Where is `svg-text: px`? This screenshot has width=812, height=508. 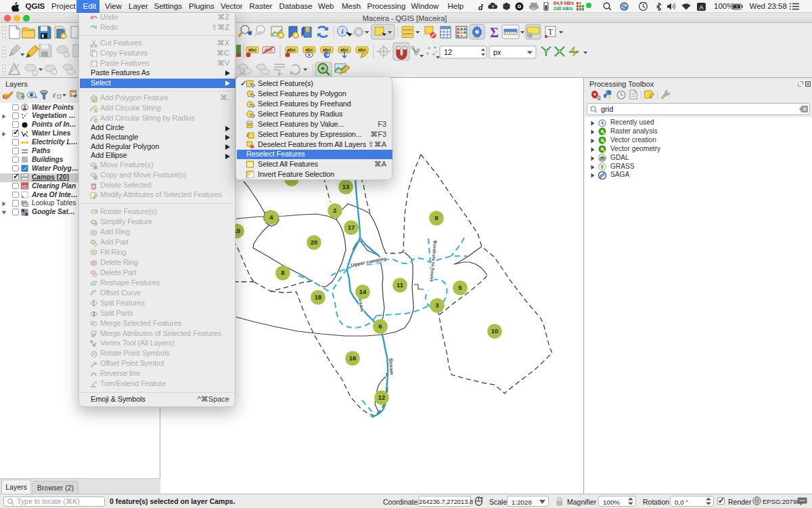
svg-text: px is located at coordinates (497, 52).